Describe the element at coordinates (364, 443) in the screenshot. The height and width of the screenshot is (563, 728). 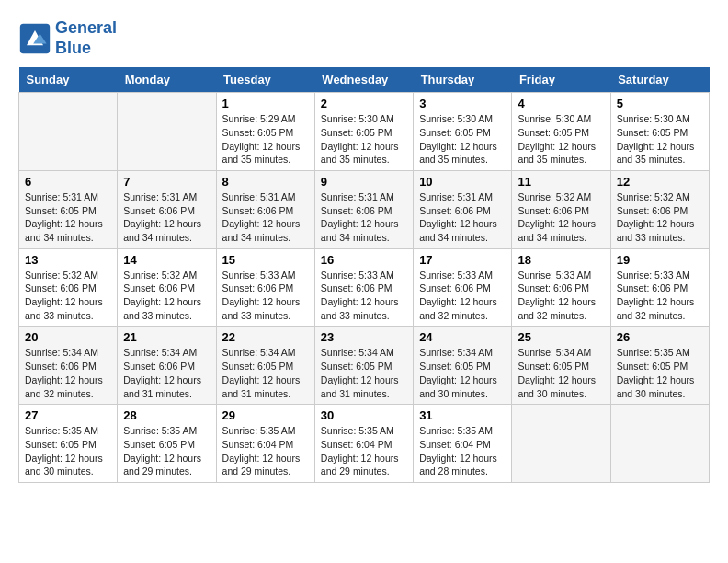
I see `calendar-cell: 30Sunrise: 5:35 AMSunset: 6:04 PMDayligh…` at that location.